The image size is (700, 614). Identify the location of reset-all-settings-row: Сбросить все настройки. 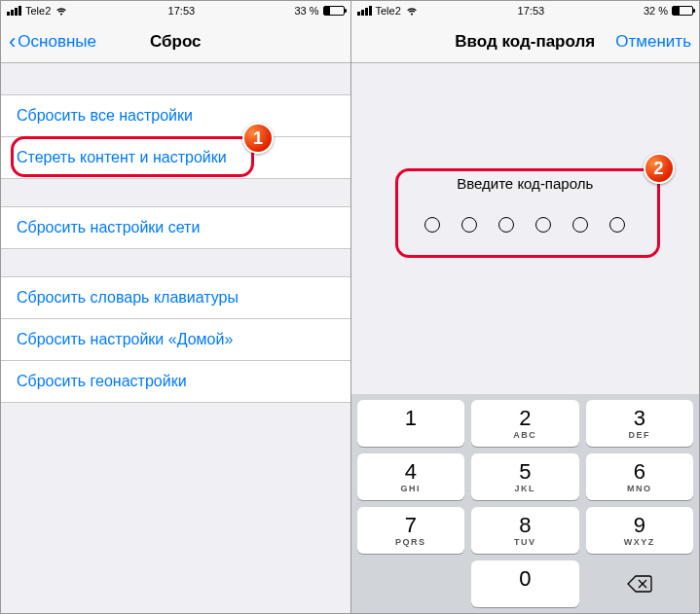
(175, 116).